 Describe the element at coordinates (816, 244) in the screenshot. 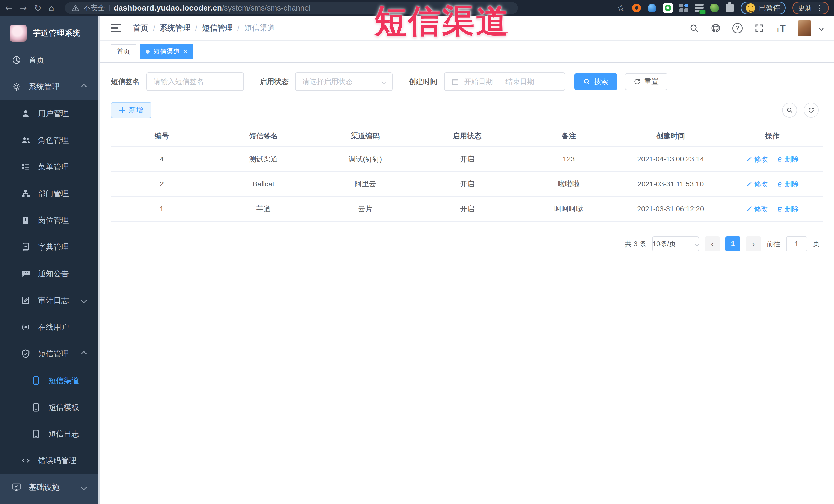

I see `page-unit-label: 页` at that location.